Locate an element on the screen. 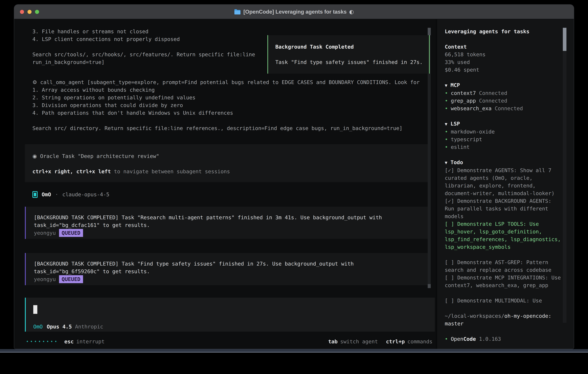 This screenshot has width=588, height=374. context-spent: $0.46 spent is located at coordinates (504, 70).